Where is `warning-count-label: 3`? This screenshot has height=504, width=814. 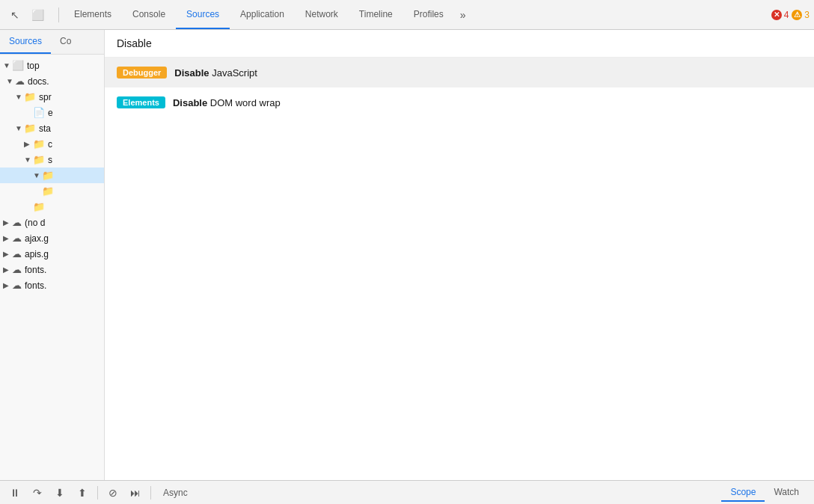
warning-count-label: 3 is located at coordinates (807, 15).